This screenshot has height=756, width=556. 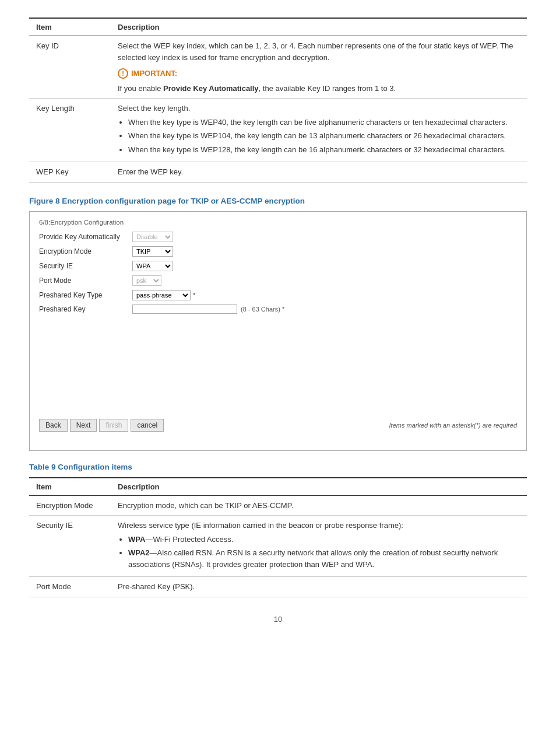 What do you see at coordinates (278, 467) in the screenshot?
I see `table-title: Table 9 Configuration items` at bounding box center [278, 467].